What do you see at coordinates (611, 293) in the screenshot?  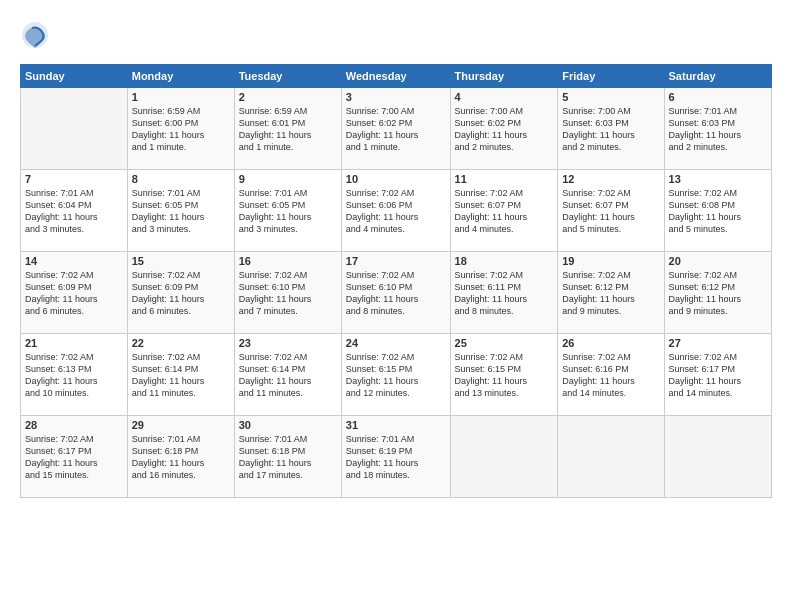 I see `calendar-cell: 19Sunrise: 7:02 AM Sunset: 6:12 PM Dayli…` at bounding box center [611, 293].